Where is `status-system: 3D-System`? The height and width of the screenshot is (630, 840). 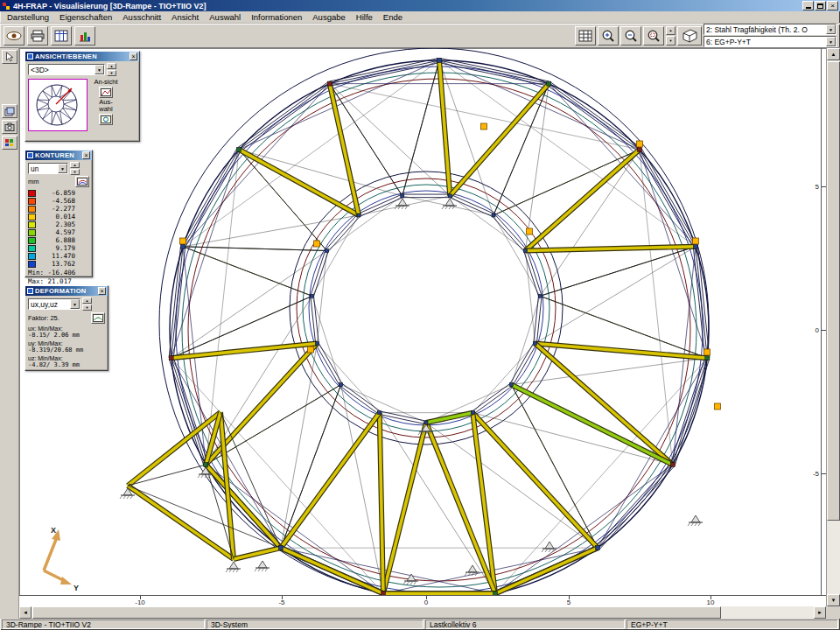
status-system: 3D-System is located at coordinates (315, 625).